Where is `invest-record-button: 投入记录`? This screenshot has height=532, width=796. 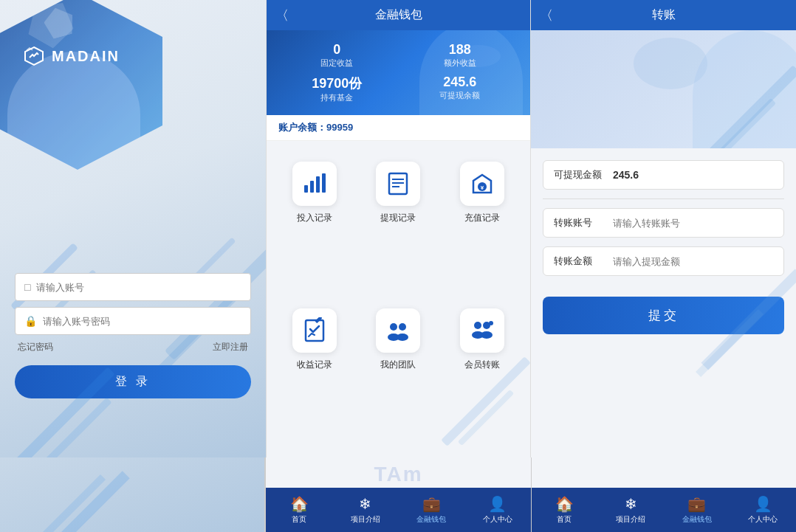 invest-record-button: 投入记录 is located at coordinates (315, 226).